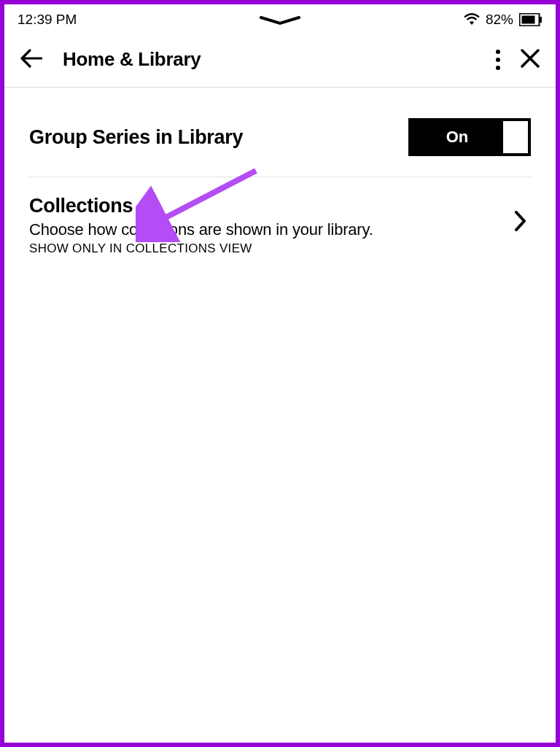 Image resolution: width=560 pixels, height=747 pixels. Describe the element at coordinates (457, 137) in the screenshot. I see `toggle-label: On` at that location.